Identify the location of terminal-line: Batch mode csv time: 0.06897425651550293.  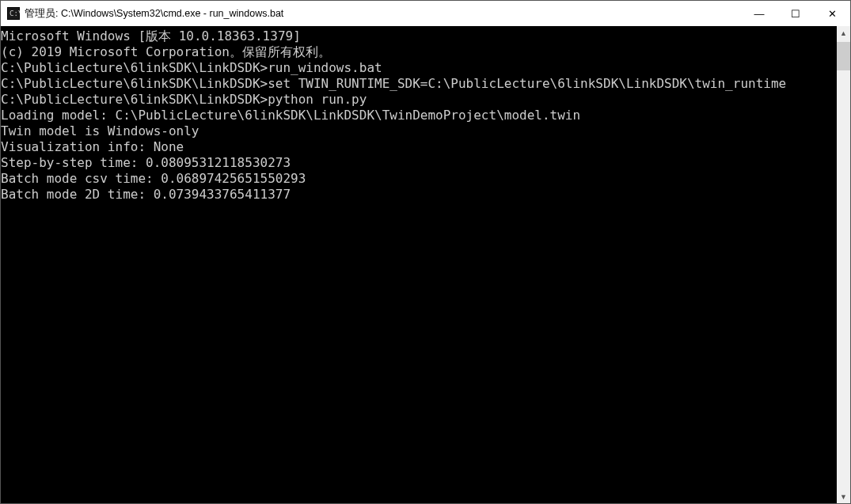
(419, 179).